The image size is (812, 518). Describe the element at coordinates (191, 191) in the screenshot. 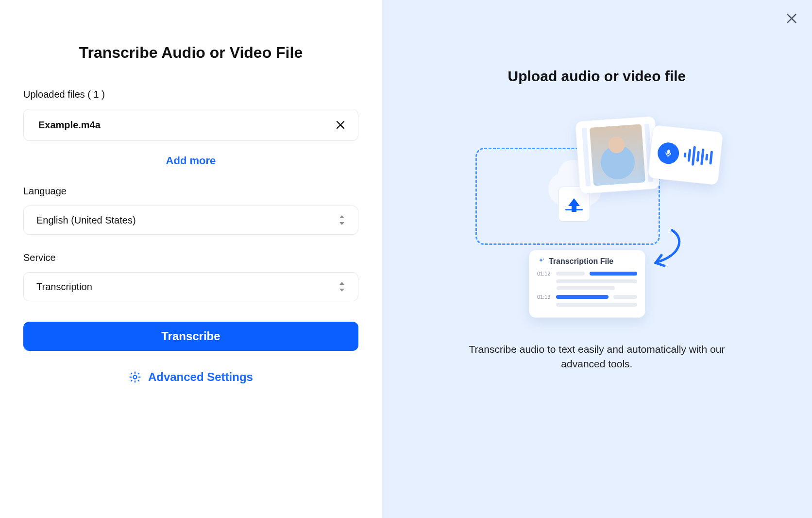

I see `language-label: Language` at that location.